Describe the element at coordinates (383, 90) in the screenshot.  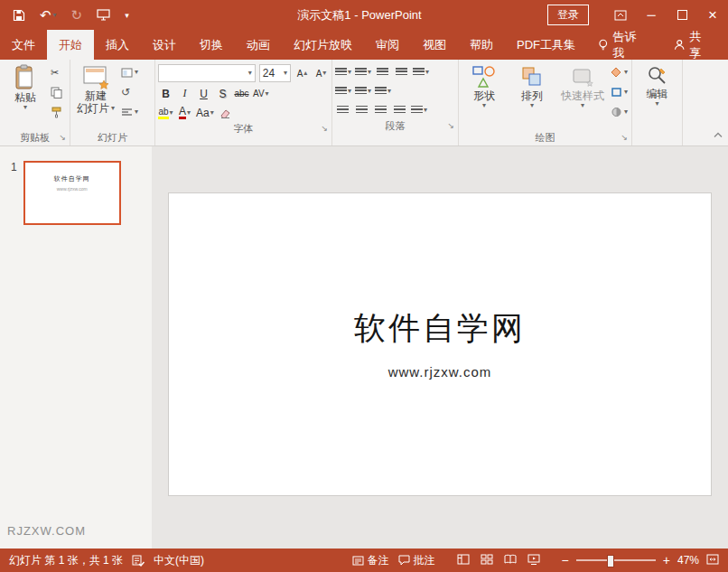
I see `smartart-convert-button: ▾` at that location.